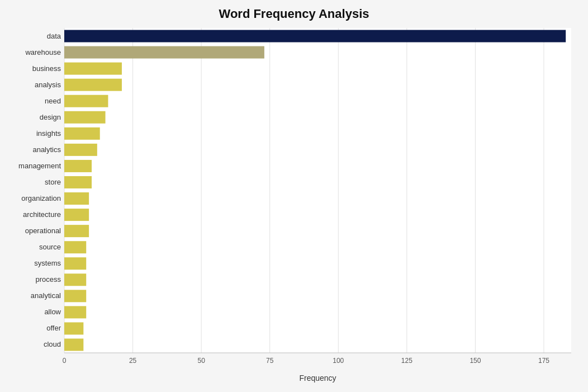 This screenshot has height=392, width=588. I want to click on chart-title: Word Frequency Analysis, so click(294, 13).